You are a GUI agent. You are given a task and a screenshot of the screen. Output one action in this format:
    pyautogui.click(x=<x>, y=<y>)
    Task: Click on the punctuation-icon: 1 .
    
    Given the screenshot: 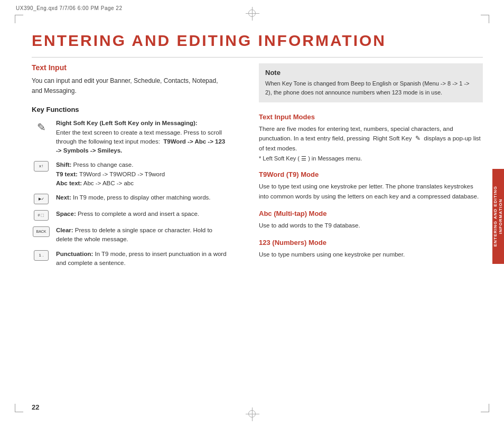 What is the action you would take?
    pyautogui.click(x=41, y=255)
    